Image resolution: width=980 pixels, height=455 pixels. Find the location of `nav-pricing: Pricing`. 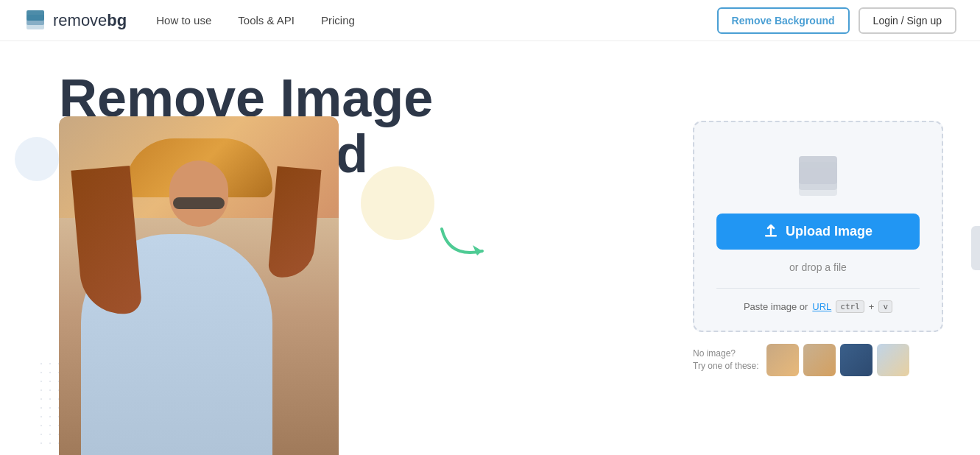

nav-pricing: Pricing is located at coordinates (338, 21).